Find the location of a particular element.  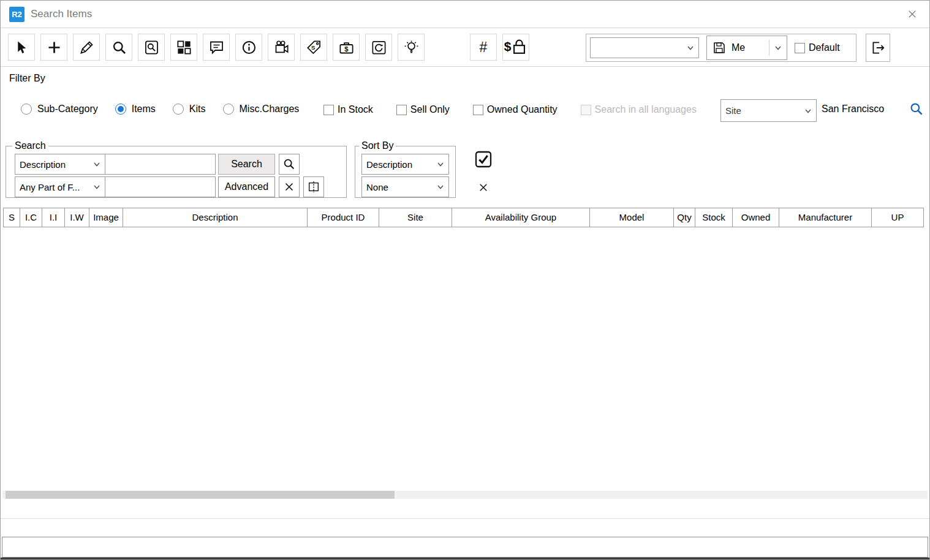

money-case-icon: $ is located at coordinates (347, 48).